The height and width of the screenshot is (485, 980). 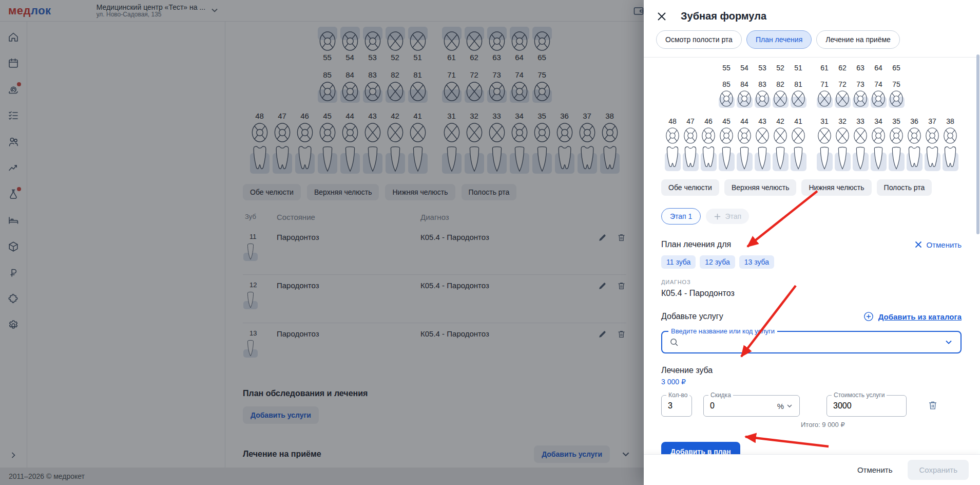 What do you see at coordinates (780, 68) in the screenshot?
I see `tooth-number: 52` at bounding box center [780, 68].